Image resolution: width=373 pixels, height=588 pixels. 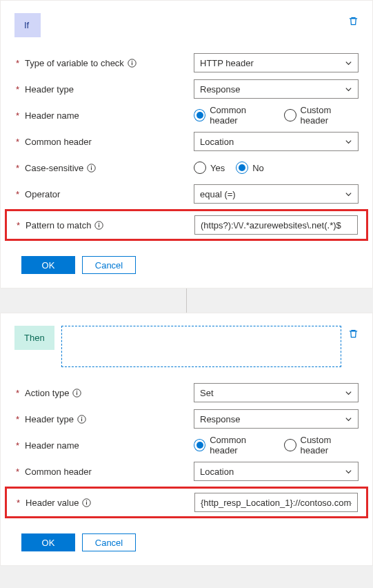 I want to click on then-drop-zone, so click(x=201, y=346).